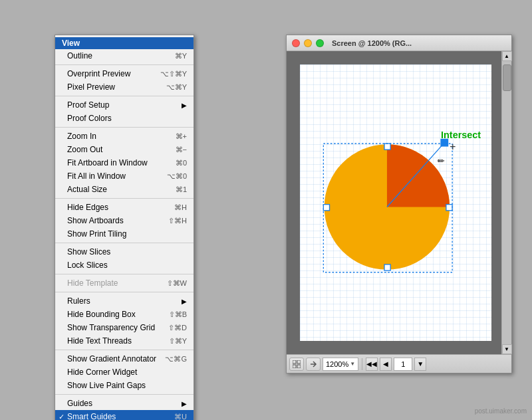  I want to click on menu-item-rulers: Rulers ▶, so click(124, 301).